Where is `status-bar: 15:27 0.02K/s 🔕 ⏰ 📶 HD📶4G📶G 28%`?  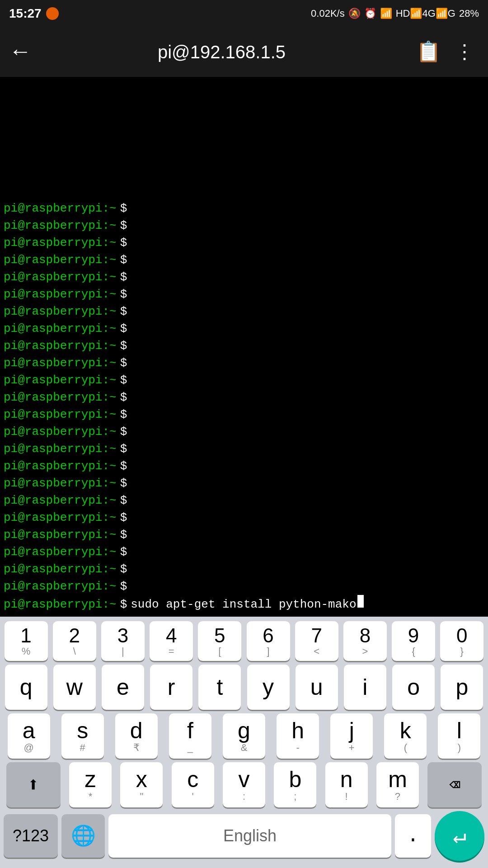
status-bar: 15:27 0.02K/s 🔕 ⏰ 📶 HD📶4G📶G 28% is located at coordinates (244, 14).